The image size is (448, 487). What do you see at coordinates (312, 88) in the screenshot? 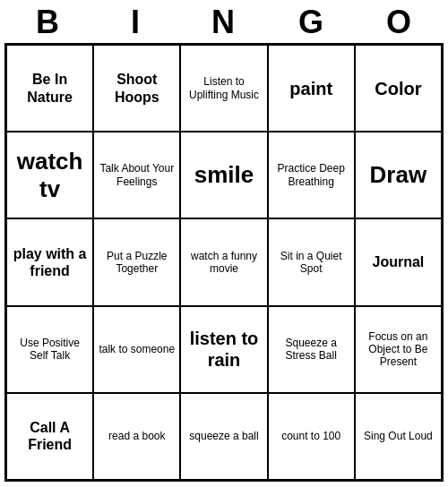
I see `bingo-cell-r0-c3: paint` at bounding box center [312, 88].